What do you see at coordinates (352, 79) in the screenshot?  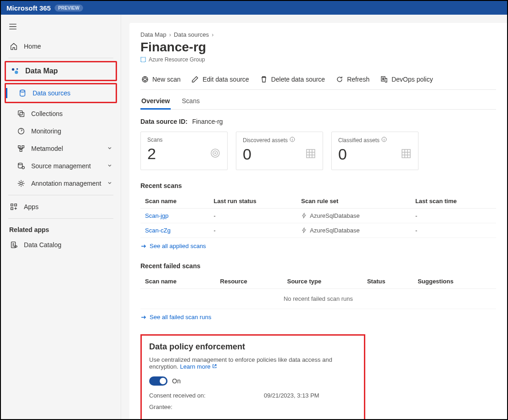 I see `refresh-button: Refresh` at bounding box center [352, 79].